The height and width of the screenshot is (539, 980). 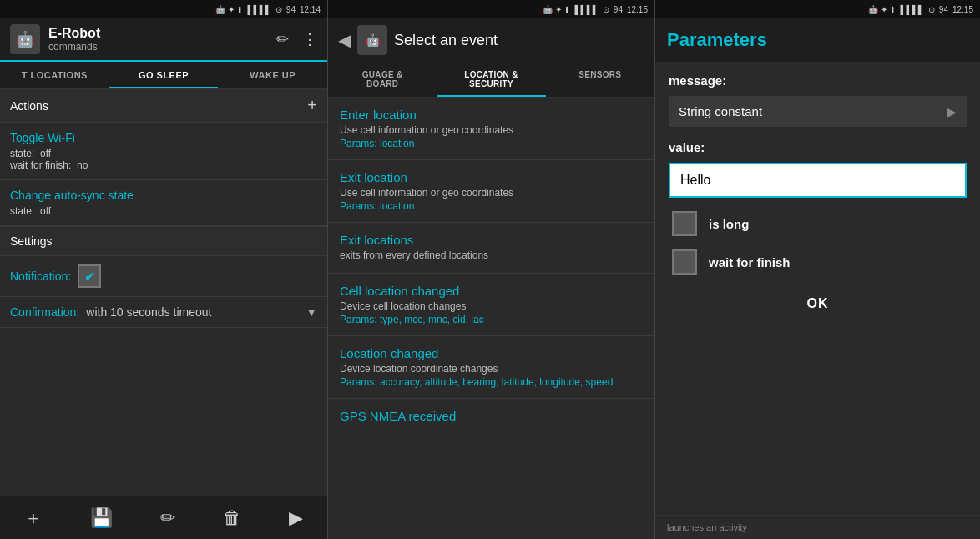 What do you see at coordinates (162, 33) in the screenshot?
I see `app-name: E-Robot` at bounding box center [162, 33].